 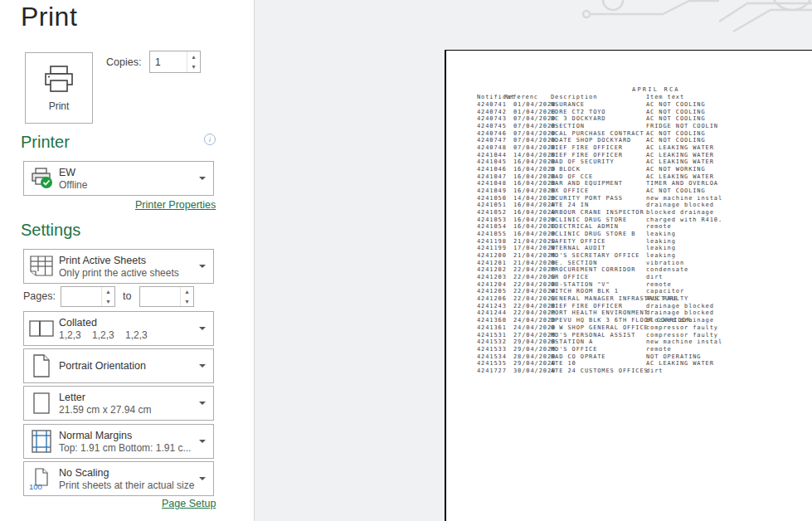 I want to click on preview-row: 424120222/04/2020PROCUREMENT CORRIDORcon…, so click(x=629, y=270).